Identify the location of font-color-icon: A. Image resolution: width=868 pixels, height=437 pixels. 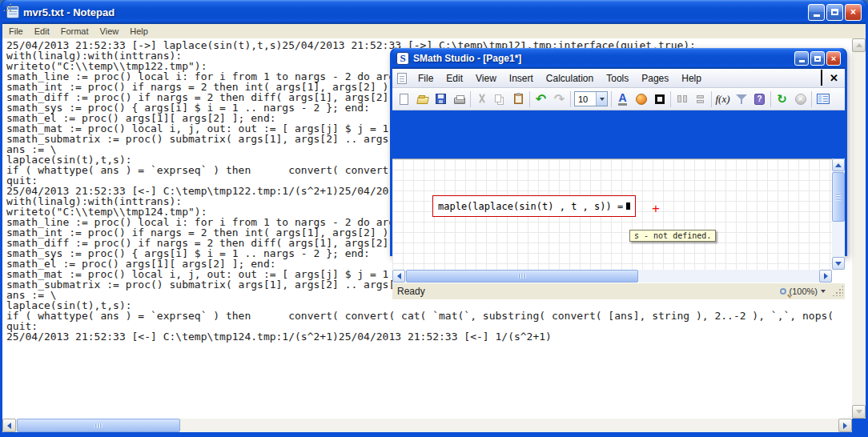
(622, 99).